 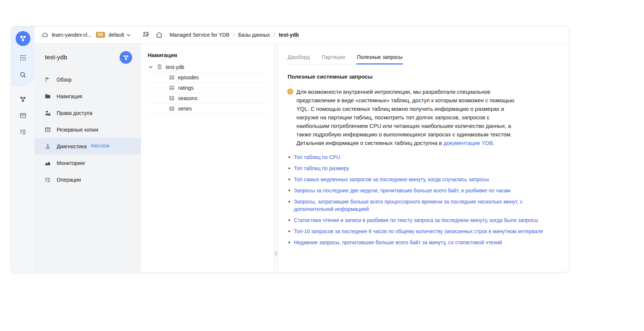 I want to click on navigation-panel-title: Навигация, so click(x=208, y=55).